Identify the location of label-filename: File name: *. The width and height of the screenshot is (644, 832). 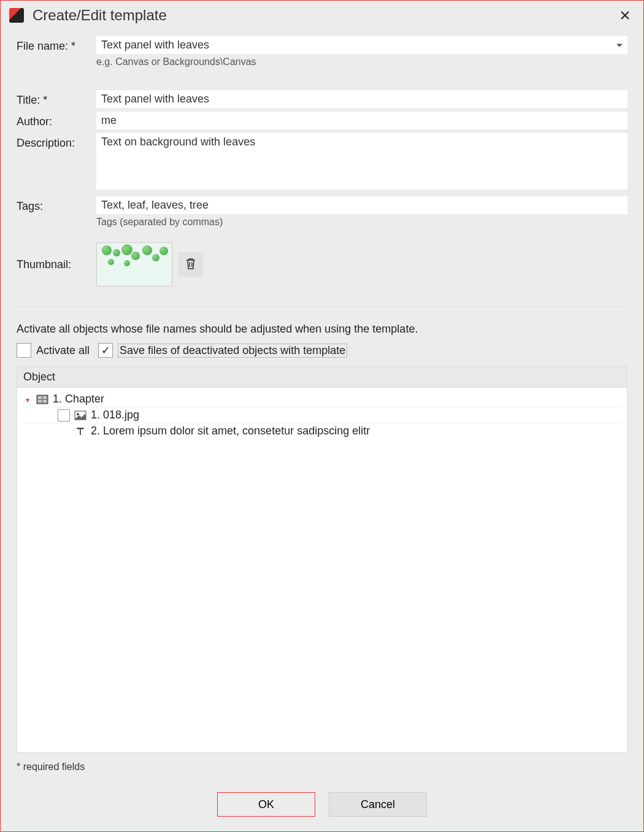
(56, 44).